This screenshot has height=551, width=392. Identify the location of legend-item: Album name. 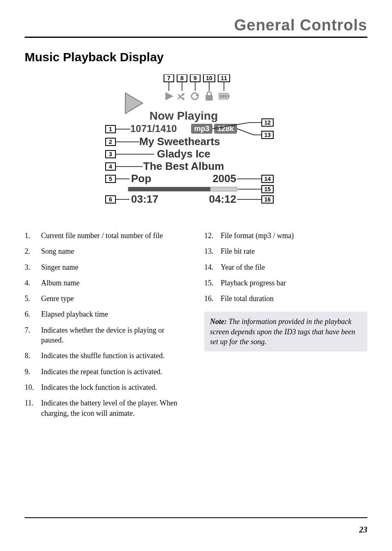
(106, 283).